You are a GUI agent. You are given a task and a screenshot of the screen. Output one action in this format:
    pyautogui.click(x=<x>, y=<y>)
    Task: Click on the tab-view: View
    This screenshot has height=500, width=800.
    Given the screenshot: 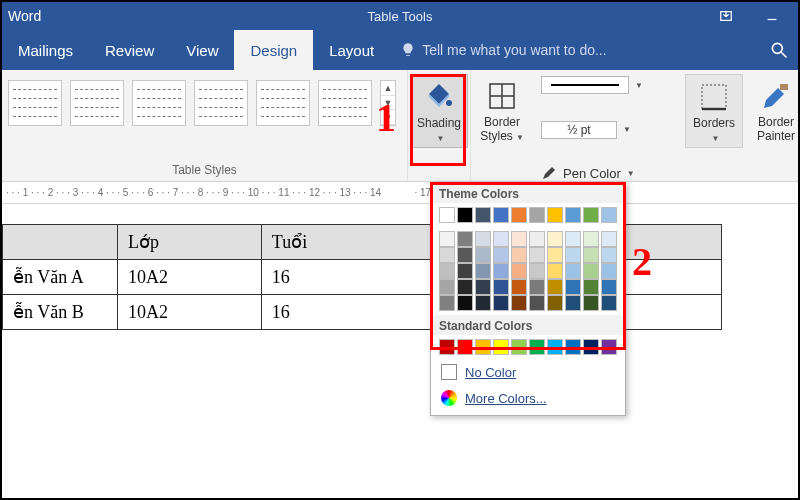 What is the action you would take?
    pyautogui.click(x=202, y=50)
    